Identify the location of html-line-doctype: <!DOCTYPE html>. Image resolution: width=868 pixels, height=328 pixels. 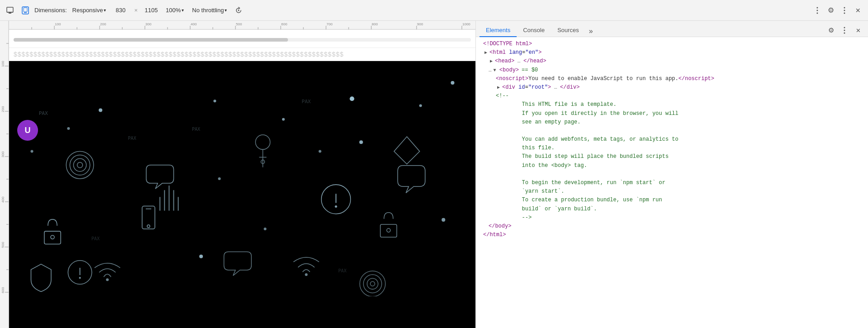
(672, 44).